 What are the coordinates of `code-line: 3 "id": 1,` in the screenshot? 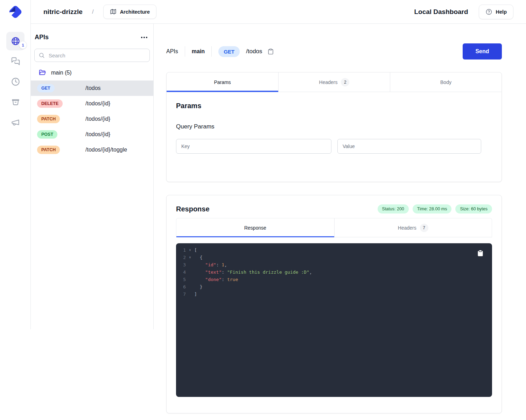 It's located at (334, 265).